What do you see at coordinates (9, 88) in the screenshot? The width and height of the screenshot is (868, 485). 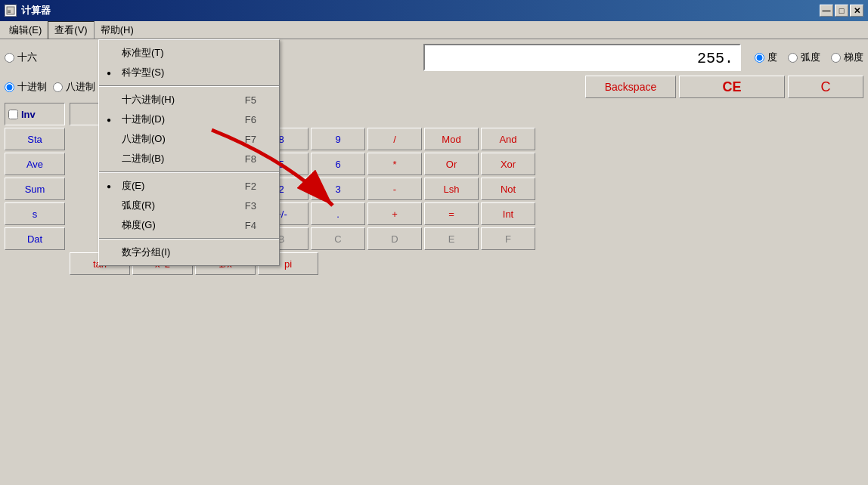 I see `radio-decimal` at bounding box center [9, 88].